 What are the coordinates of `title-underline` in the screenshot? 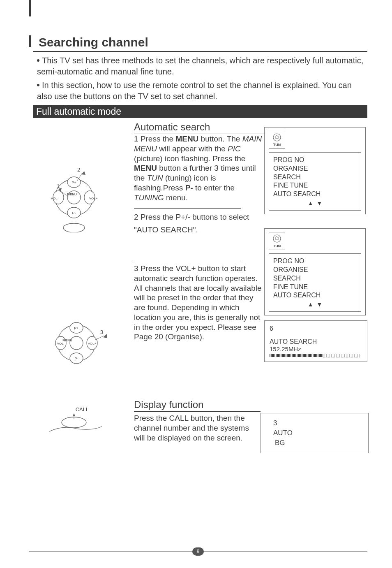 It's located at (200, 51).